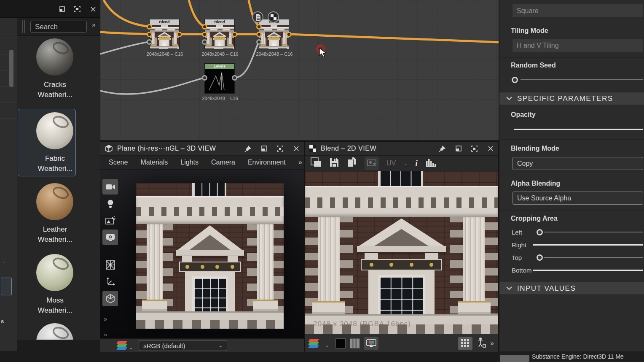  Describe the element at coordinates (6, 286) in the screenshot. I see `strip-selected-item` at that location.